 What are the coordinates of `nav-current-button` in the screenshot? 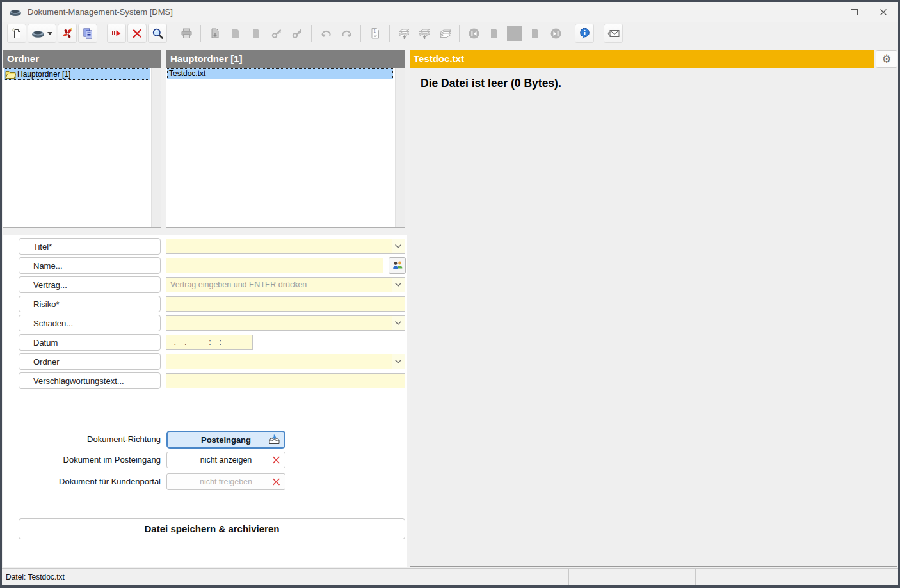 It's located at (515, 33).